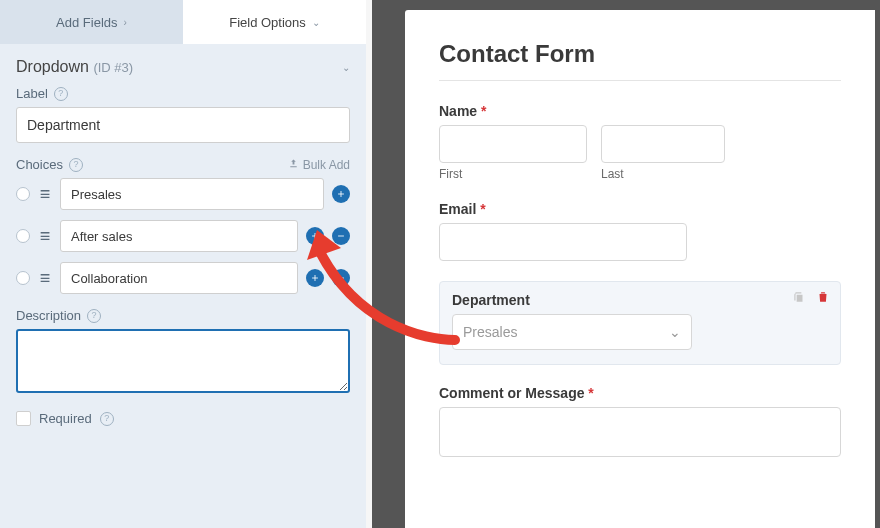 This screenshot has height=528, width=880. I want to click on required-label: Required, so click(66, 418).